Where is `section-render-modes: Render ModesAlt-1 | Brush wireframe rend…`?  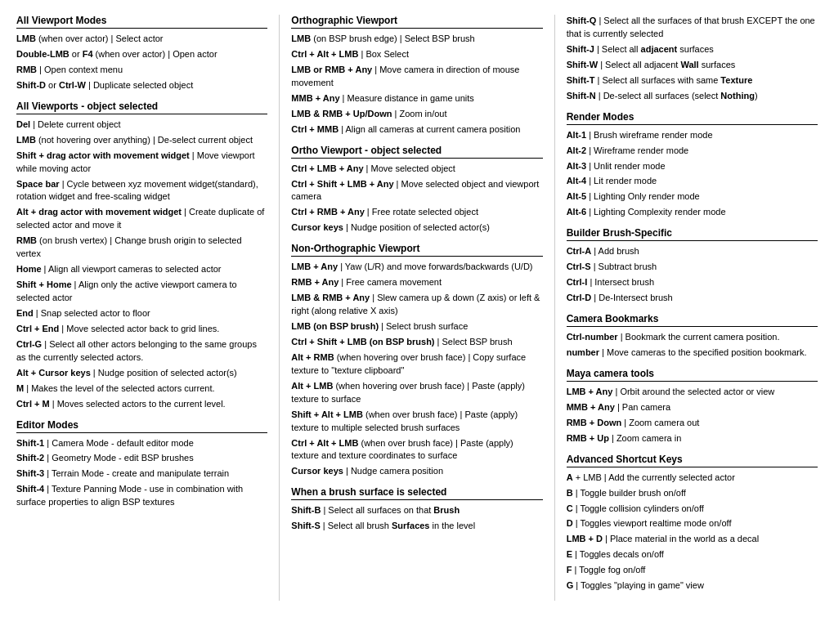
section-render-modes: Render ModesAlt-1 | Brush wireframe rend… is located at coordinates (692, 165).